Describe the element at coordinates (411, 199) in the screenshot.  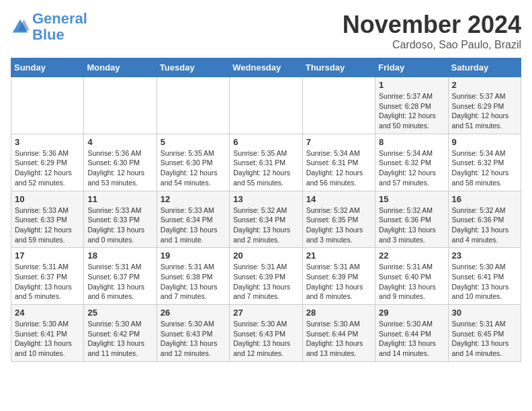
I see `day-number: 15` at that location.